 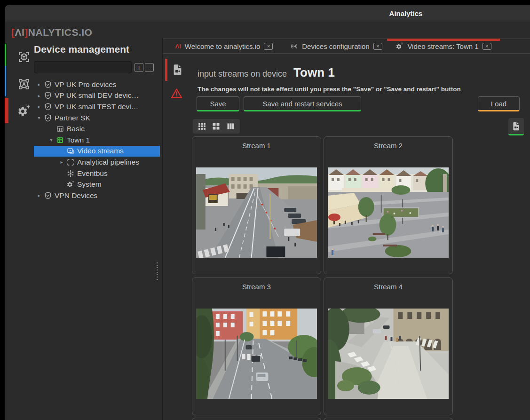 I want to click on tree-item-partner-sk: ▾ Partner SK, so click(x=97, y=118).